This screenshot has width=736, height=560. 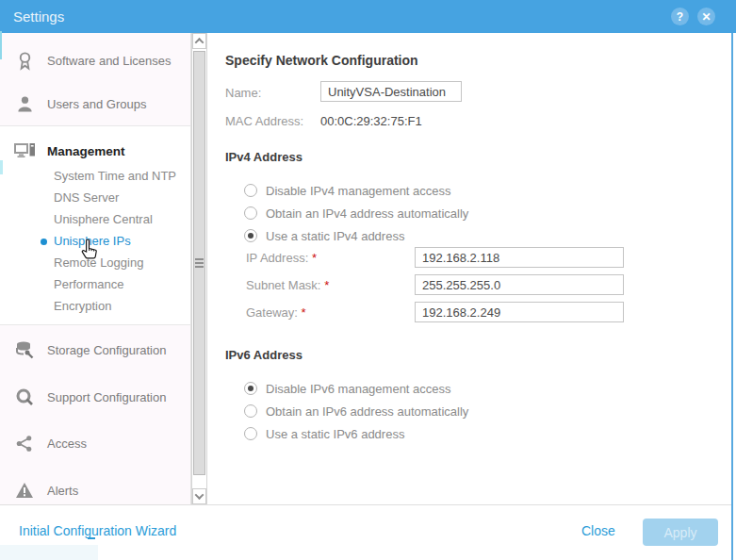 What do you see at coordinates (368, 411) in the screenshot?
I see `radio-label: Obtain an IPv6 address automatically` at bounding box center [368, 411].